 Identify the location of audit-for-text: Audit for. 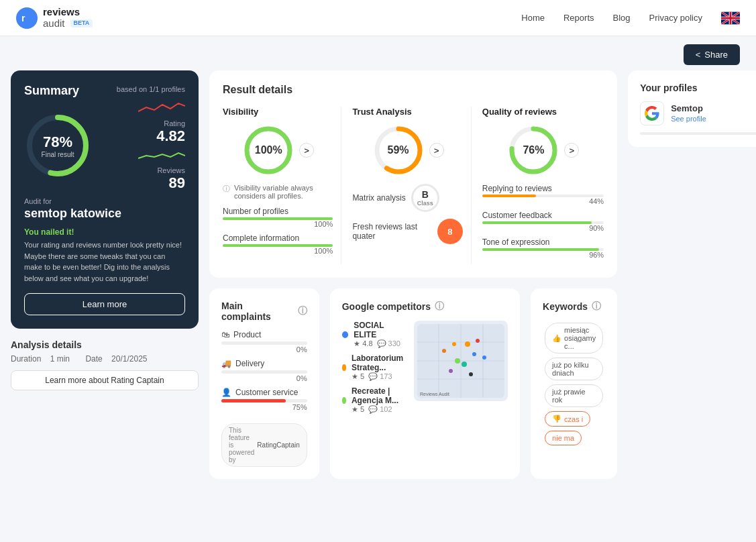
(105, 201).